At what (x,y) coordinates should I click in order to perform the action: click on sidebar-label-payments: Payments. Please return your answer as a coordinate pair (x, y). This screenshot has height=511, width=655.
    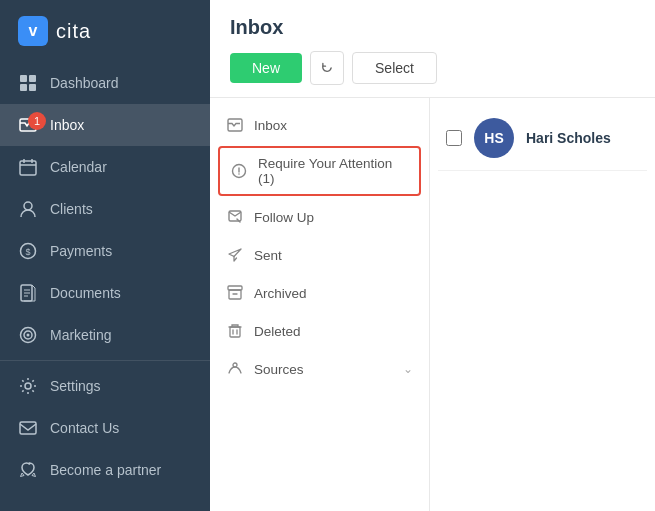
    Looking at the image, I should click on (81, 251).